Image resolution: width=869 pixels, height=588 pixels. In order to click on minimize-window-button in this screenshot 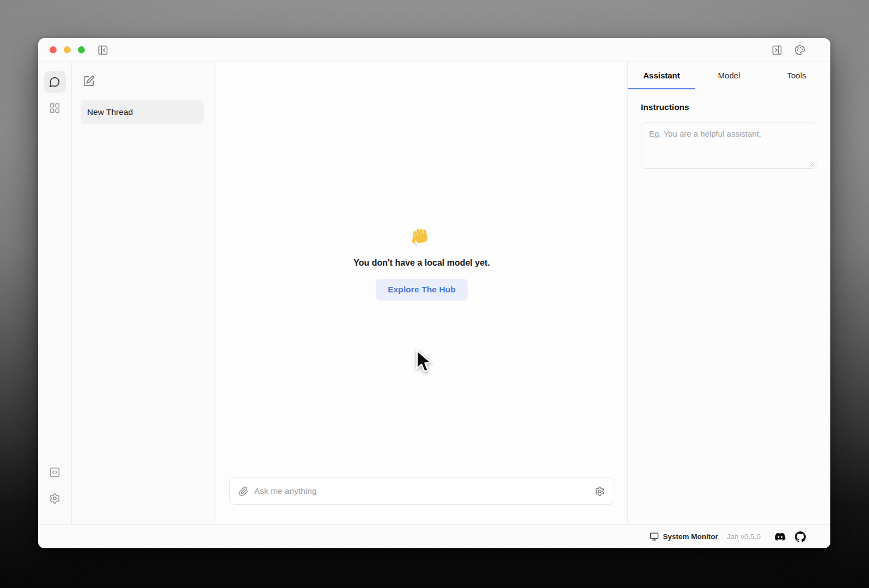, I will do `click(68, 50)`.